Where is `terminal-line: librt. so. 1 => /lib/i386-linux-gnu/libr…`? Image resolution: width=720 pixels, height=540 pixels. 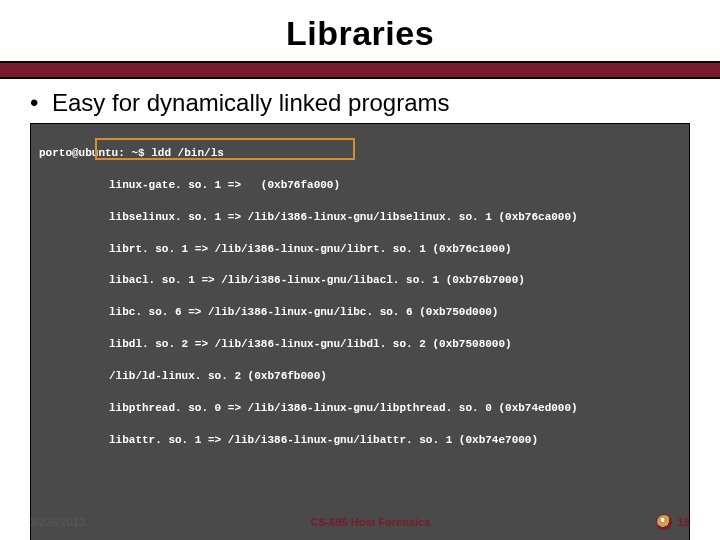 terminal-line: librt. so. 1 => /lib/i386-linux-gnu/libr… is located at coordinates (360, 250).